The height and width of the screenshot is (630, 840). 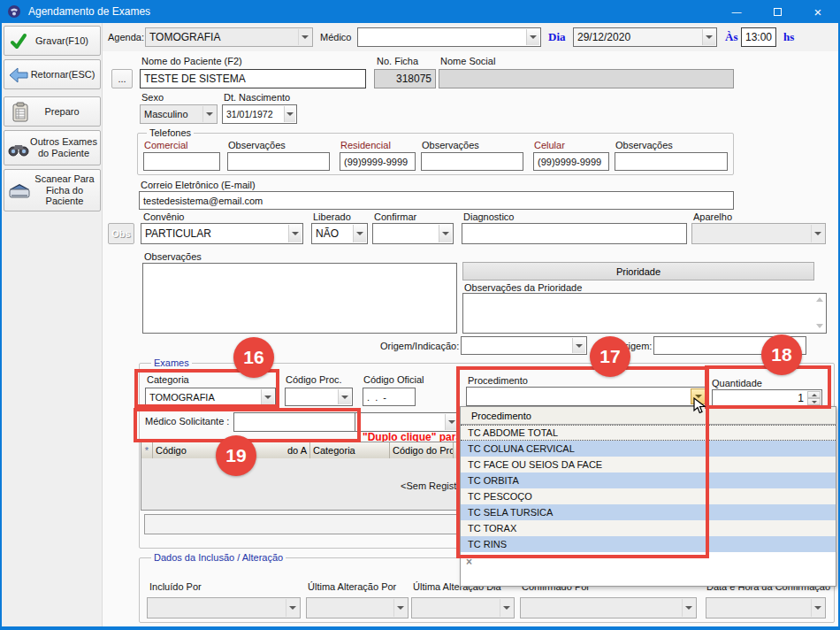 What do you see at coordinates (498, 380) in the screenshot?
I see `procedimento-label: Procedimento` at bounding box center [498, 380].